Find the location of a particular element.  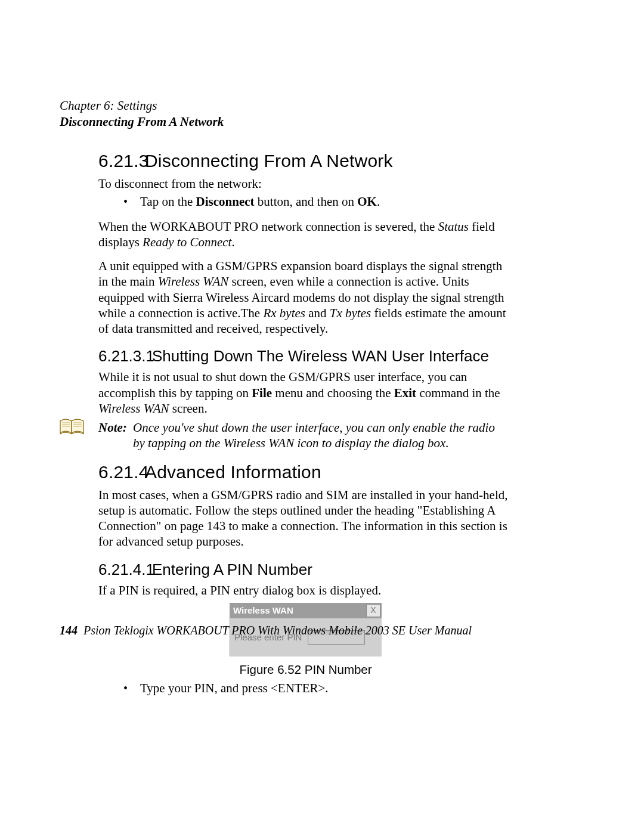

running-head-subtitle: Disconnecting From A Network is located at coordinates (286, 122).